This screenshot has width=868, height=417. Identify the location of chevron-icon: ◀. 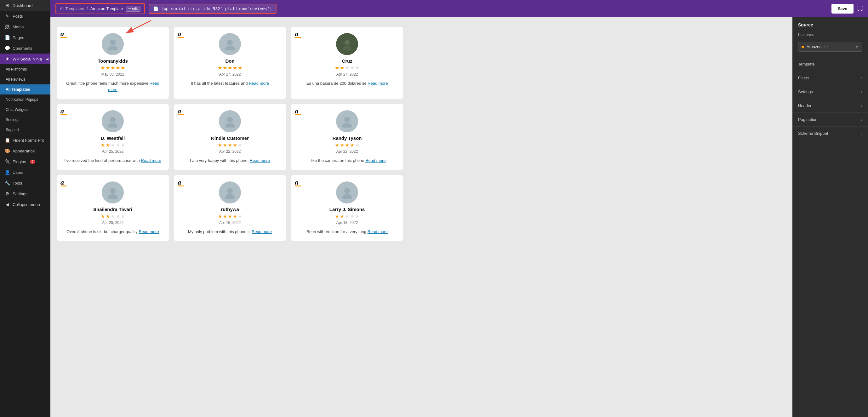
(47, 59).